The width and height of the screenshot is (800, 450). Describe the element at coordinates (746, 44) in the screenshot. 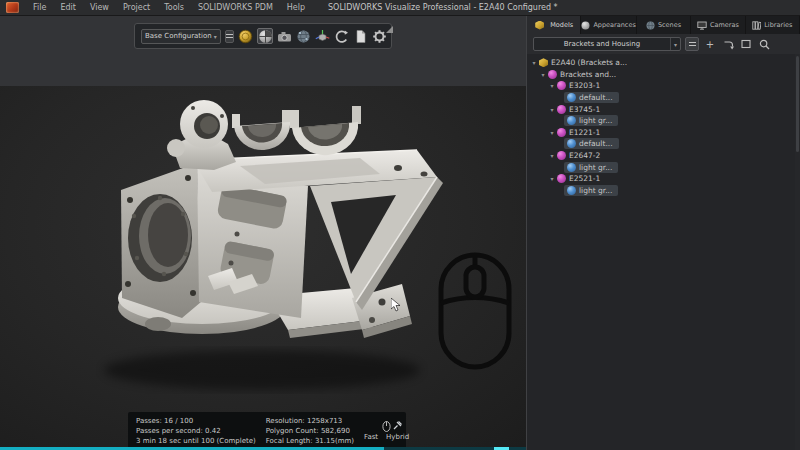

I see `new-folder-button` at that location.